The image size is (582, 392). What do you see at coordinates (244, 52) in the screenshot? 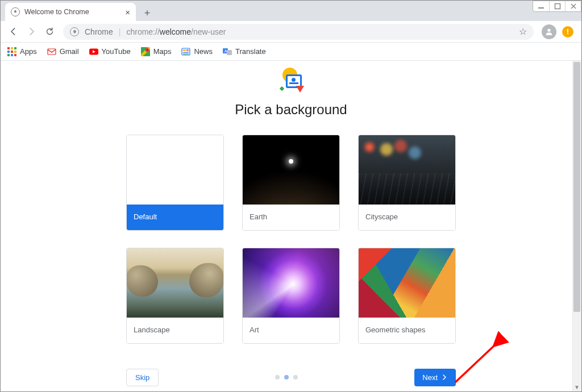
I see `bookmark-translate: A Translate` at bounding box center [244, 52].